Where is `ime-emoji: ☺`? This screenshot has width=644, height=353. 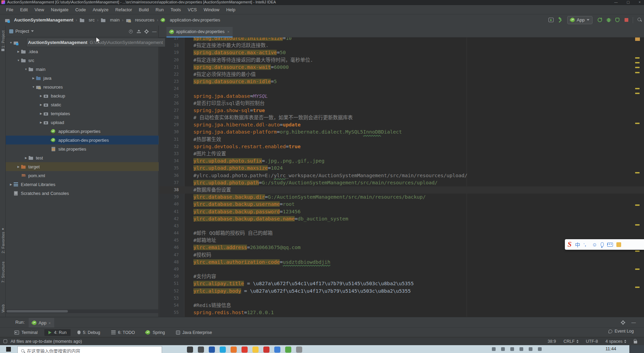
ime-emoji: ☺ is located at coordinates (594, 245).